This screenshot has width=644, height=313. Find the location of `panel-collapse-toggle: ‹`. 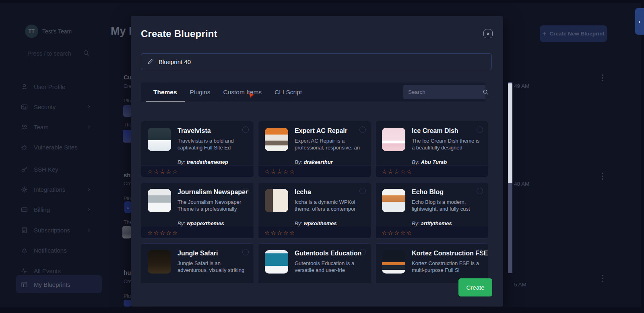

panel-collapse-toggle: ‹ is located at coordinates (640, 21).